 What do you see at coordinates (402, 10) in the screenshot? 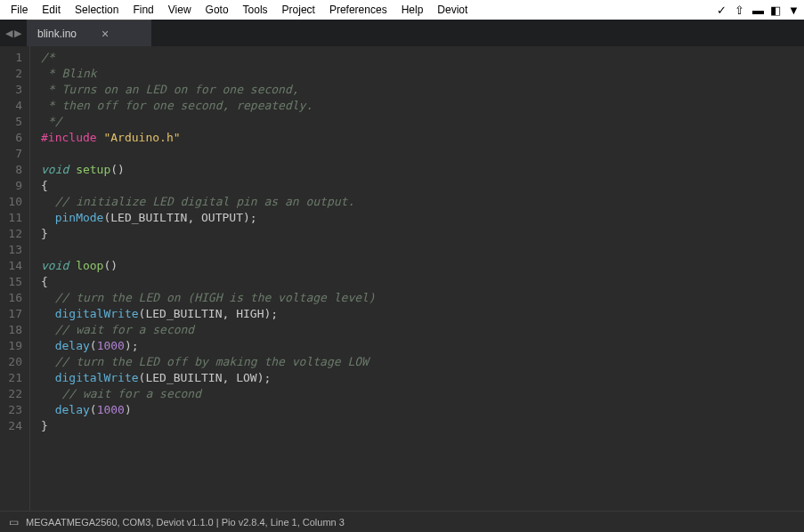
I see `menubar: File Edit Selection Find View Goto Tools…` at bounding box center [402, 10].